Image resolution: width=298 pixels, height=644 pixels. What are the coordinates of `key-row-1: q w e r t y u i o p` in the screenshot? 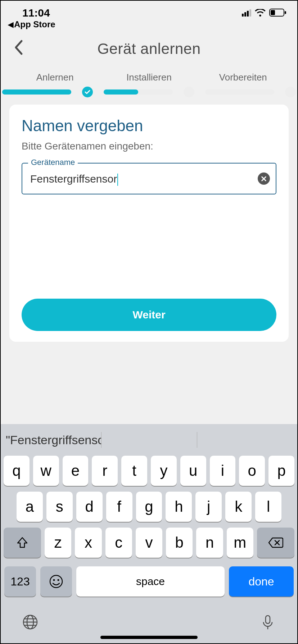 It's located at (149, 471).